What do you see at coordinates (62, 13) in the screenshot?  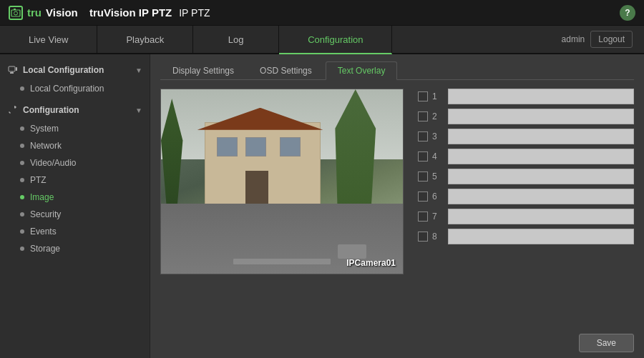 I see `logo-vision: Vision` at bounding box center [62, 13].